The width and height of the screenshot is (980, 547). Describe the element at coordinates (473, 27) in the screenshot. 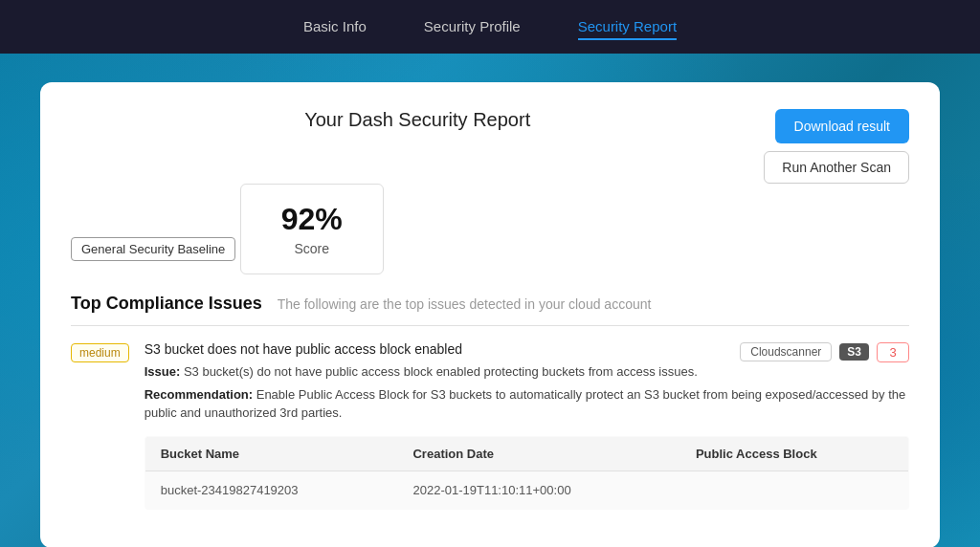

I see `tab-security-profile: Security Profile` at that location.